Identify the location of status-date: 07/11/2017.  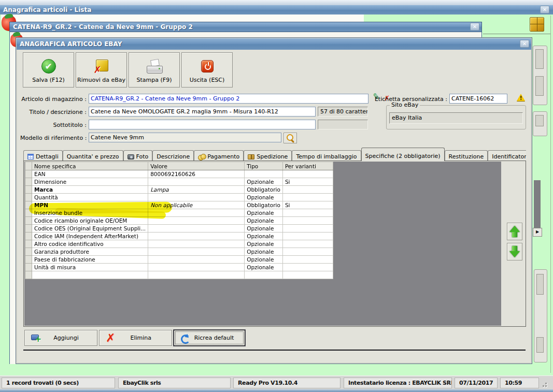
(476, 383).